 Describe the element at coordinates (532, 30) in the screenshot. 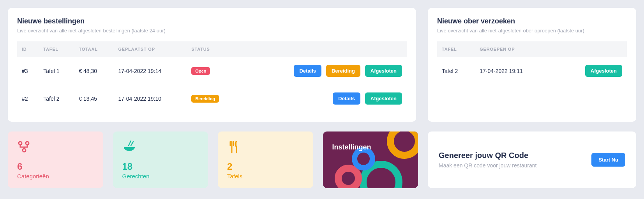

I see `waiter-subtitle: Live overzicht van alle niet-afgesloten …` at that location.